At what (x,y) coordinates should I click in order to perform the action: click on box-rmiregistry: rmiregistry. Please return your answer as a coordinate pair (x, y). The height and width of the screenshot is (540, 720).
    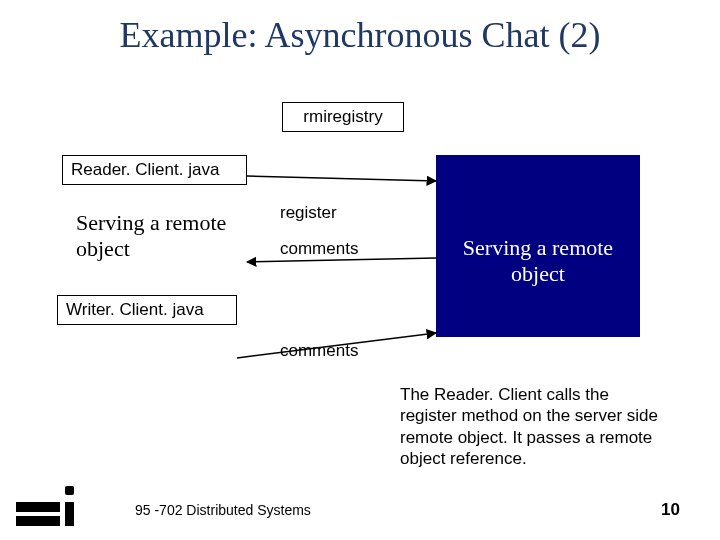
    Looking at the image, I should click on (343, 117).